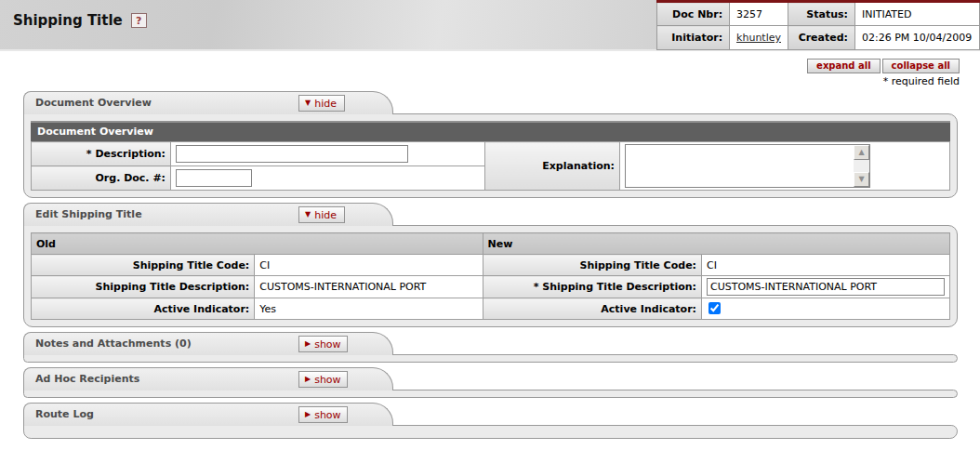 Image resolution: width=980 pixels, height=450 pixels. I want to click on old-active-label: Active Indicator:, so click(143, 309).